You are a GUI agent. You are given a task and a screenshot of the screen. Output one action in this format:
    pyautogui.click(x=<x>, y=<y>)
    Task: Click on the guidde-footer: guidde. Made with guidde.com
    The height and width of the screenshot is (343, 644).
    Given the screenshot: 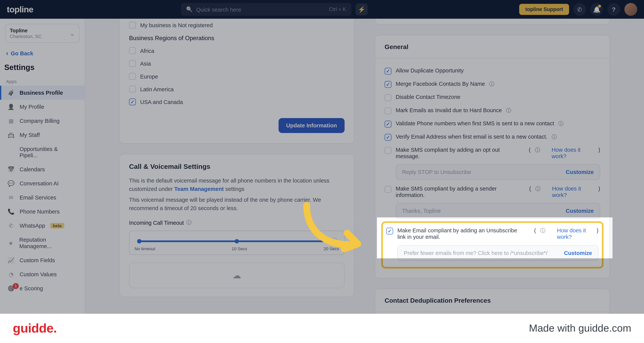 What is the action you would take?
    pyautogui.click(x=322, y=328)
    